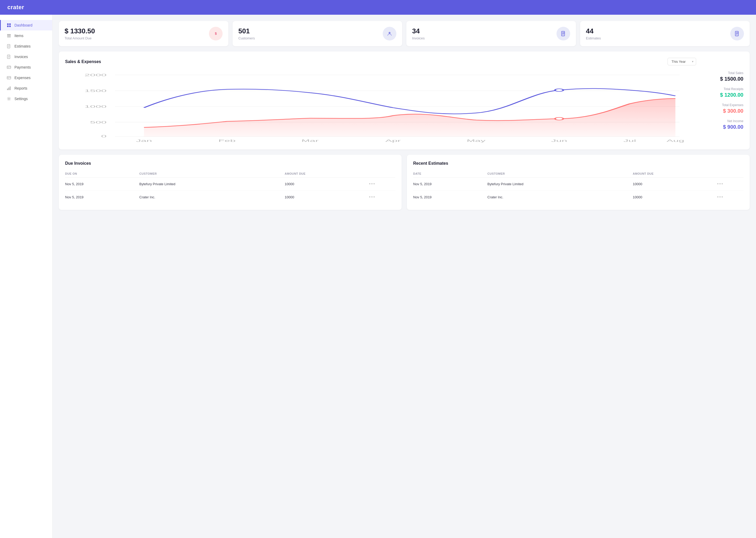  Describe the element at coordinates (723, 111) in the screenshot. I see `chart-stat-value-2: $ 300.00` at that location.